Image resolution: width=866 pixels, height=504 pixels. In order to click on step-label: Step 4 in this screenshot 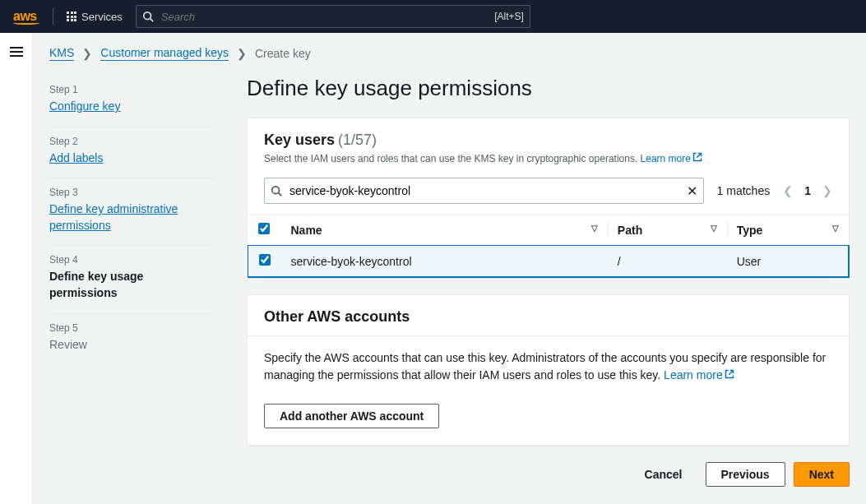, I will do `click(132, 260)`.